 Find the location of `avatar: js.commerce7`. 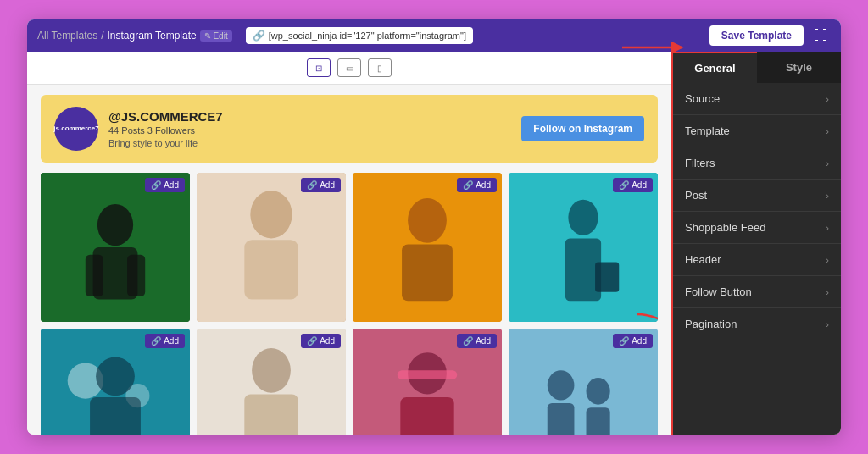

avatar: js.commerce7 is located at coordinates (76, 129).